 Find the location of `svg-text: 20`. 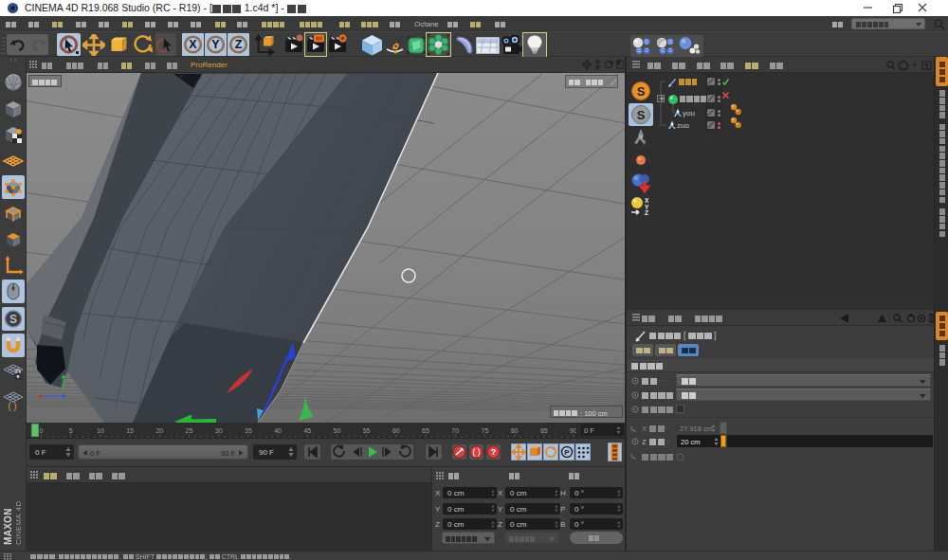

svg-text: 20 is located at coordinates (159, 430).